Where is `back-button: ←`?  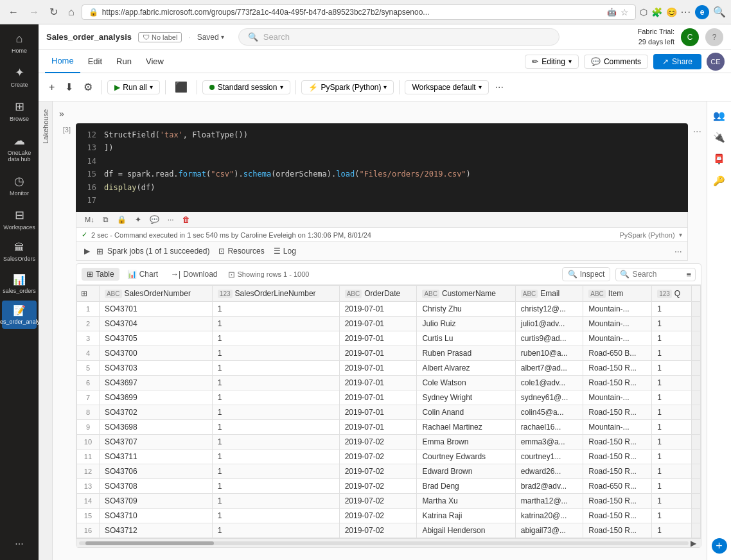
back-button: ← is located at coordinates (13, 12).